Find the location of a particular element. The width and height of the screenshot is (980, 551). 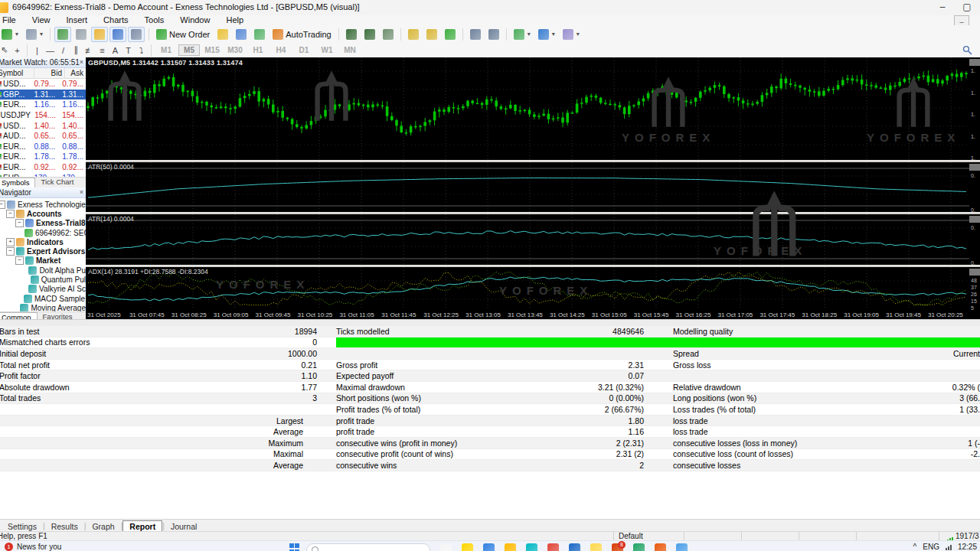

menu-window: Window is located at coordinates (194, 20).